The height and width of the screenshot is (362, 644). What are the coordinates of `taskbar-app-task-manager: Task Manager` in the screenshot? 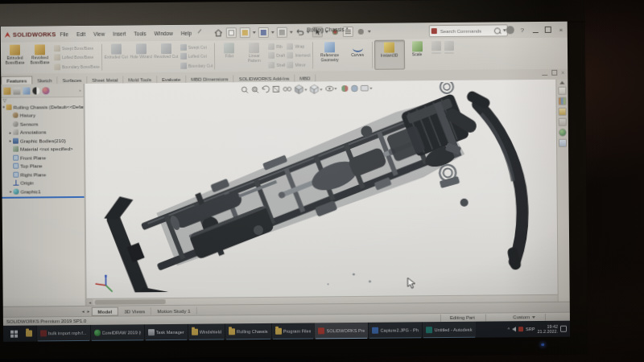 It's located at (166, 332).